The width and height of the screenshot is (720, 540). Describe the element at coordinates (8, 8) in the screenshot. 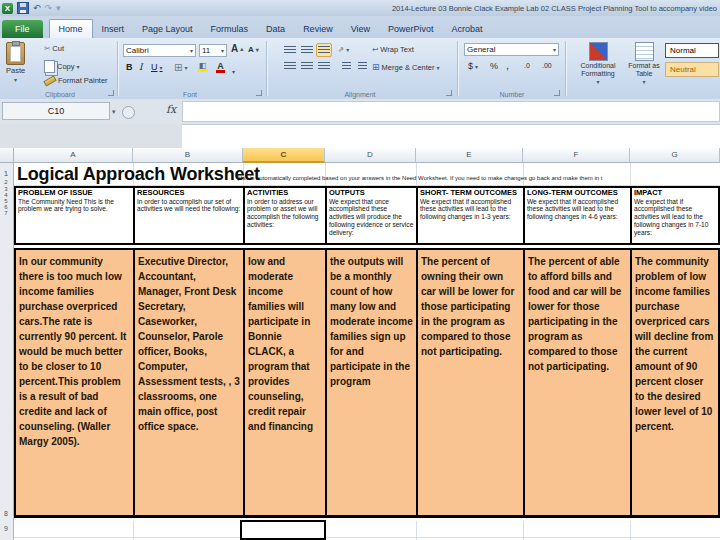

I see `excel-app-icon: X` at that location.